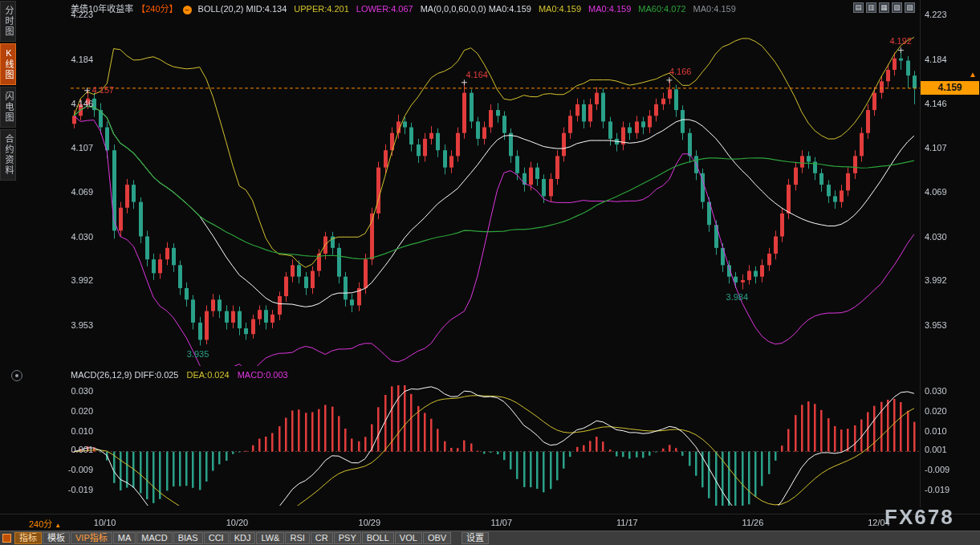 The image size is (980, 545). Describe the element at coordinates (409, 538) in the screenshot. I see `toolbar-button: VOL` at that location.